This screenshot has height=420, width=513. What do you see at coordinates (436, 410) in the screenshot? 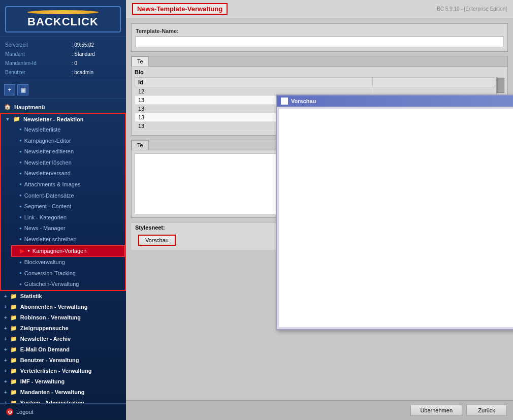
I see `ubernehmen-button: Übernehmen` at bounding box center [436, 410].